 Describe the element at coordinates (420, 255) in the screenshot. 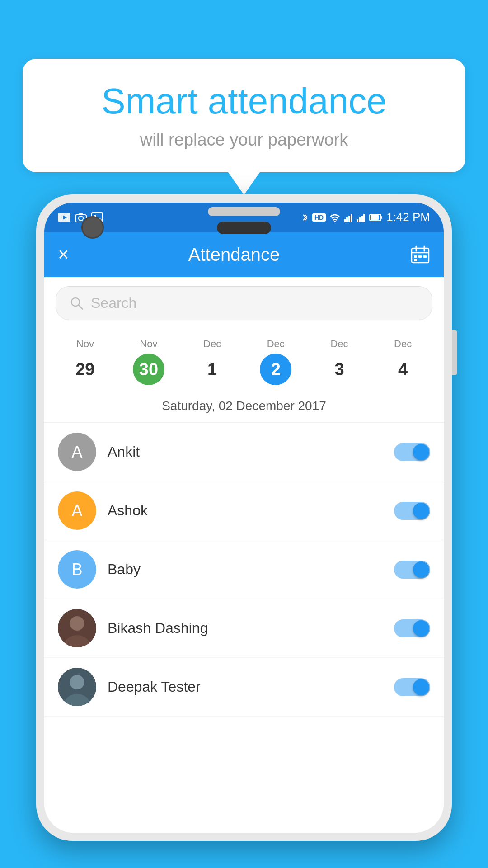

I see `calendar-button` at that location.